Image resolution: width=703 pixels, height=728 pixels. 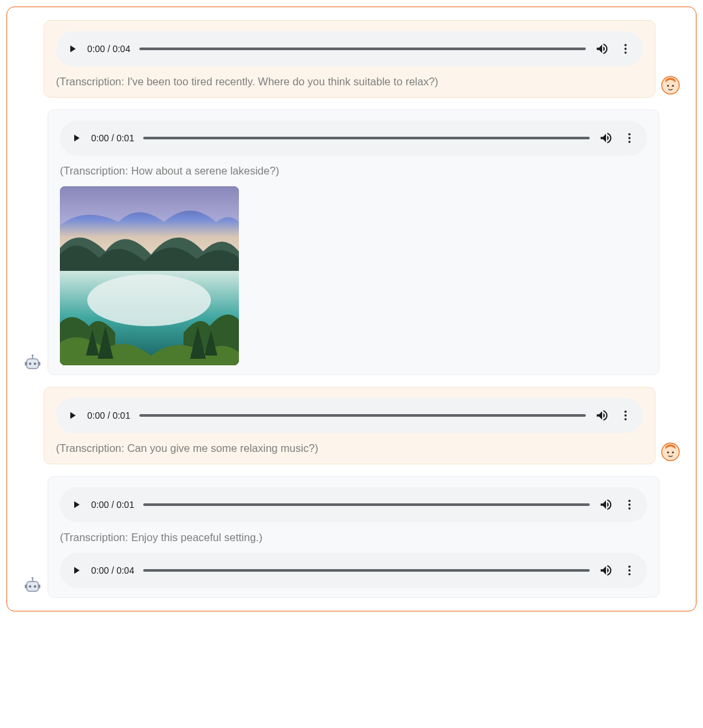 I want to click on message-bubble-user: 0:00 / 0:01 (Transcription: Can you give…, so click(x=350, y=426).